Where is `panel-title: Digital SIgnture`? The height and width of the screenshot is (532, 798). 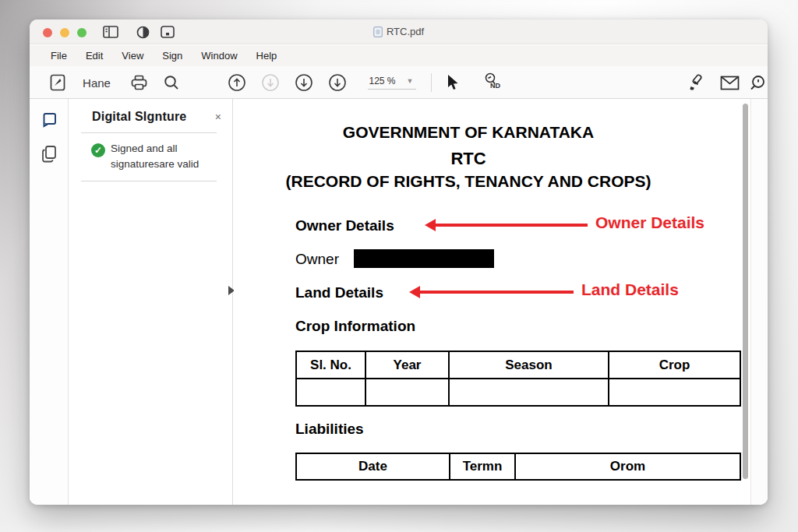
panel-title: Digital SIgnture is located at coordinates (139, 117).